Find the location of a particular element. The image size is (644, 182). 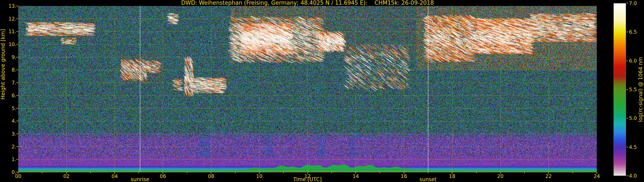

y-tick-label: 7. is located at coordinates (10, 83).